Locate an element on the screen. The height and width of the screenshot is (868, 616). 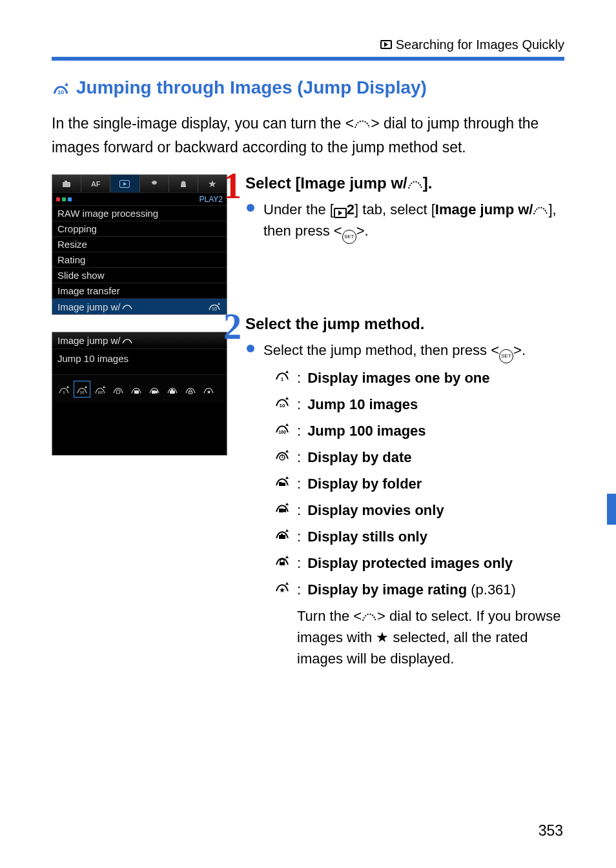
intro-paragraph: In the single-image display, you can tur… is located at coordinates (308, 136).